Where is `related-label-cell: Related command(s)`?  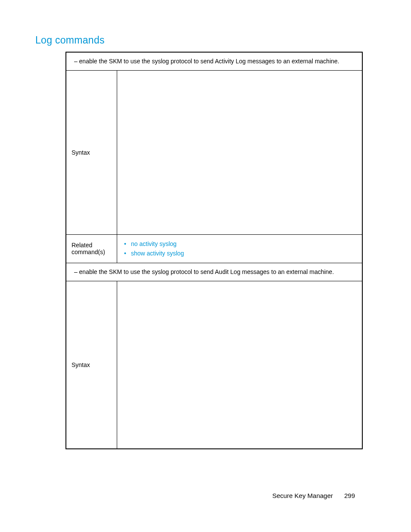 related-label-cell: Related command(s) is located at coordinates (92, 249).